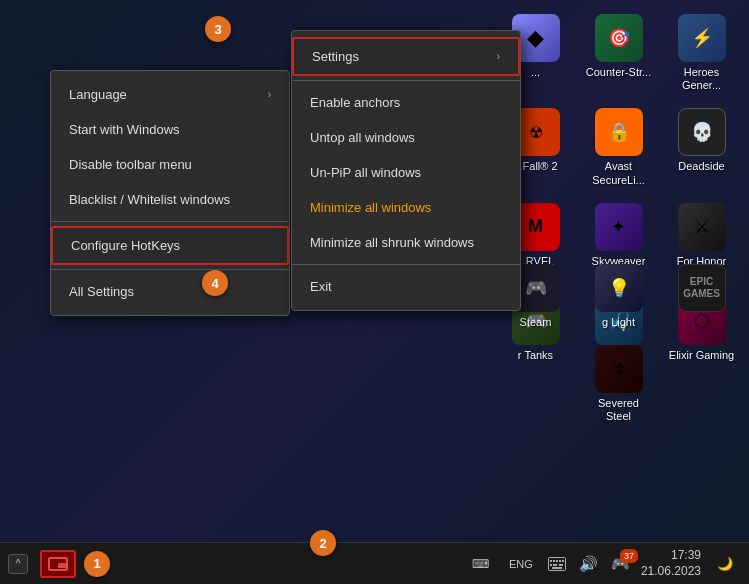  I want to click on menu-item-all-settings: All Settings, so click(170, 292).